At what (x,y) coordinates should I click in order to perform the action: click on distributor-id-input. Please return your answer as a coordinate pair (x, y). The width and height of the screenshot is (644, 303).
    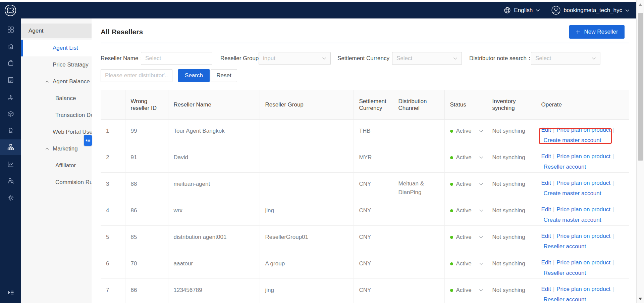
    Looking at the image, I should click on (137, 76).